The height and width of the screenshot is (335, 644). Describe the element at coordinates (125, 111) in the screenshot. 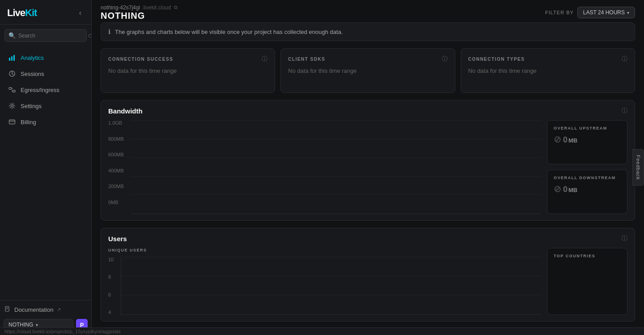

I see `bandwidth-title: Bandwidth` at that location.